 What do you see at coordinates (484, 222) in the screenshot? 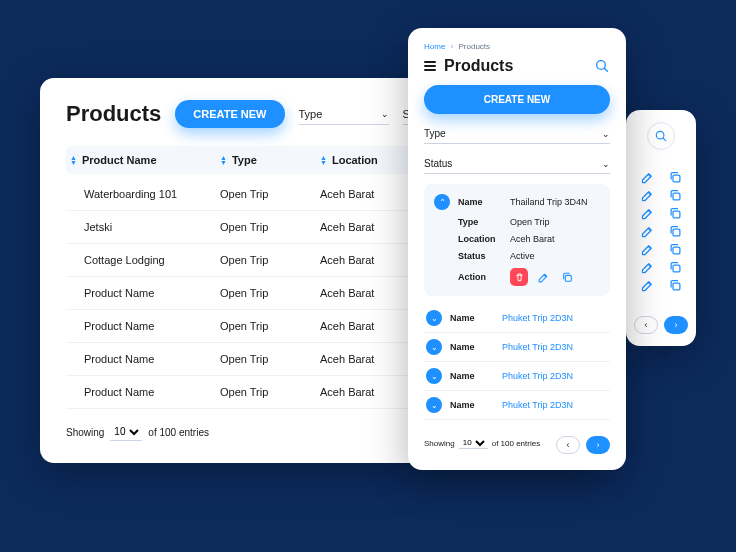
I see `field-label: Type` at bounding box center [484, 222].